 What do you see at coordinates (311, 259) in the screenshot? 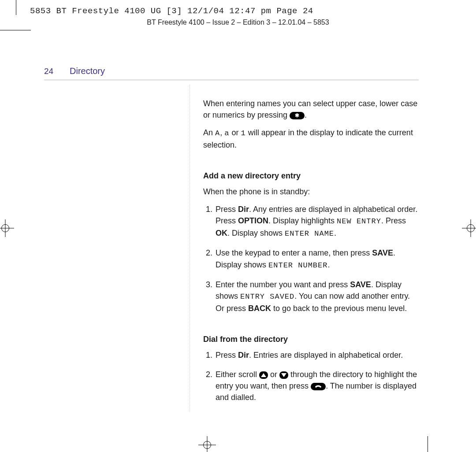
I see `add-entry-steps: Press Dir. Any entries are displayed in …` at bounding box center [311, 259].